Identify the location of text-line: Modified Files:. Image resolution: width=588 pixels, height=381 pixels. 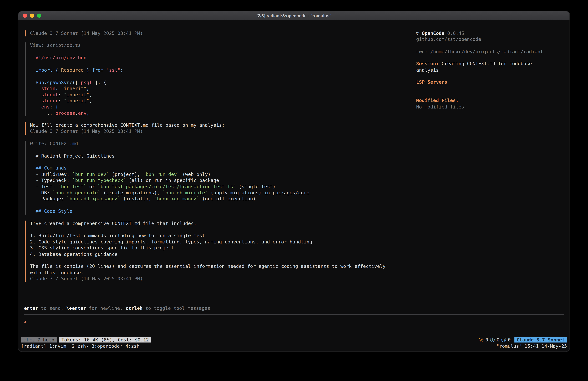
(490, 101).